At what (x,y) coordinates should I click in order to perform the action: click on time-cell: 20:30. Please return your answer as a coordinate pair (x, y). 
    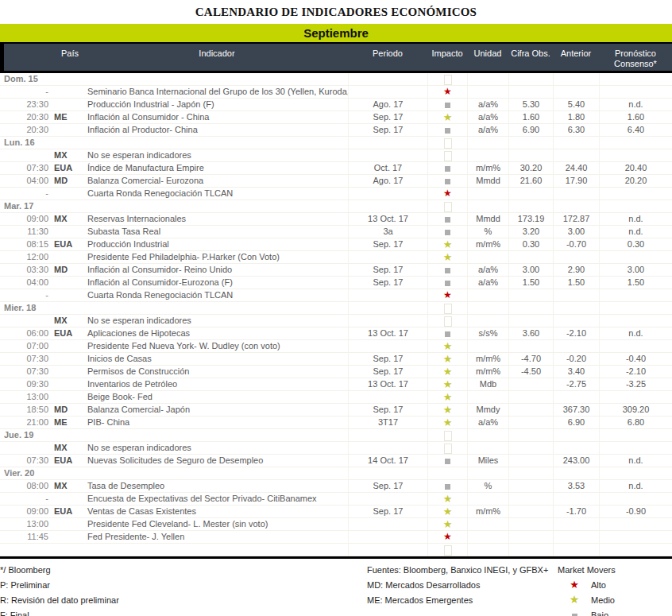
    Looking at the image, I should click on (27, 118).